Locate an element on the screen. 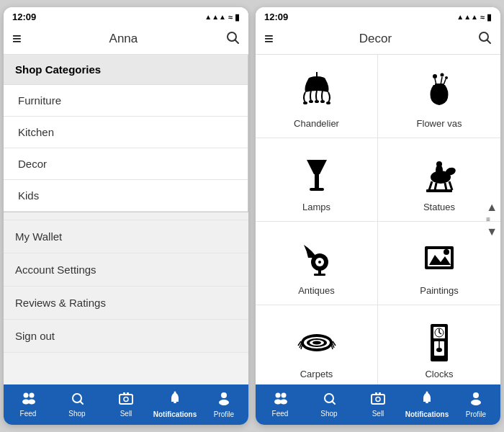 Image resolution: width=504 pixels, height=432 pixels. decor-cell-antiques: Antiques is located at coordinates (317, 264).